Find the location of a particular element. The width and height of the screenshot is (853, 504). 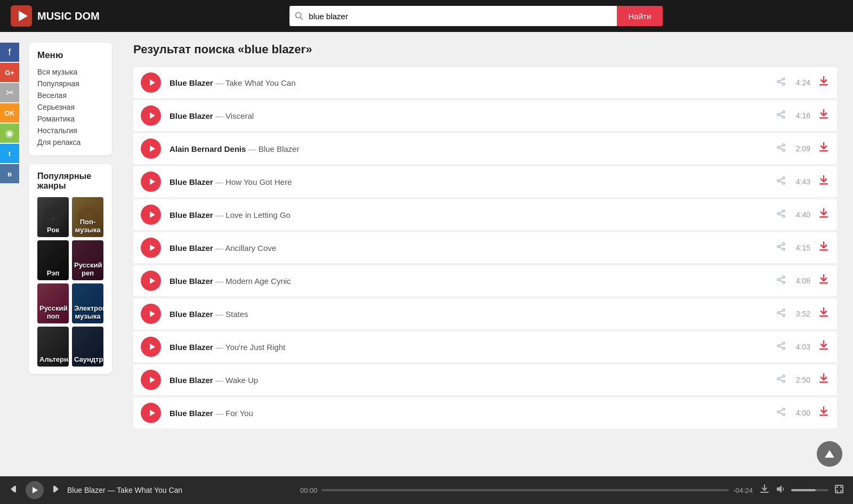

genre-electronic: Электронная музыка is located at coordinates (87, 304).